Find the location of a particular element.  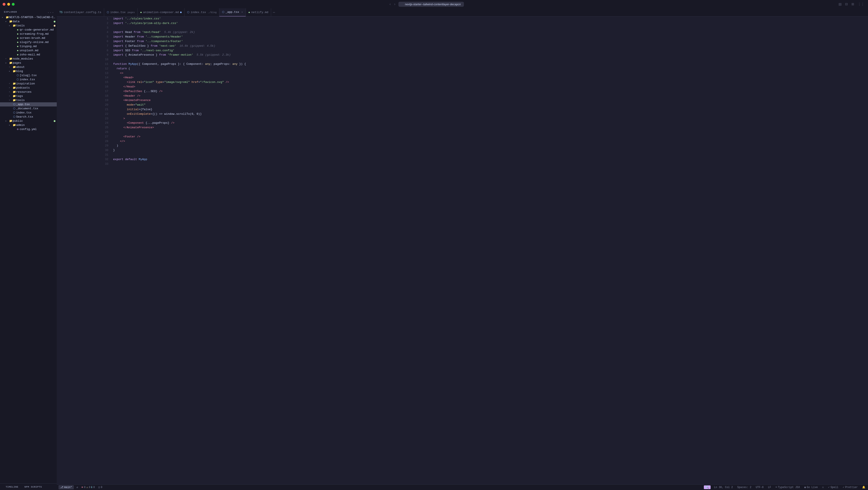

tab-animation-composer: ◆ animation-composer.md is located at coordinates (161, 12).